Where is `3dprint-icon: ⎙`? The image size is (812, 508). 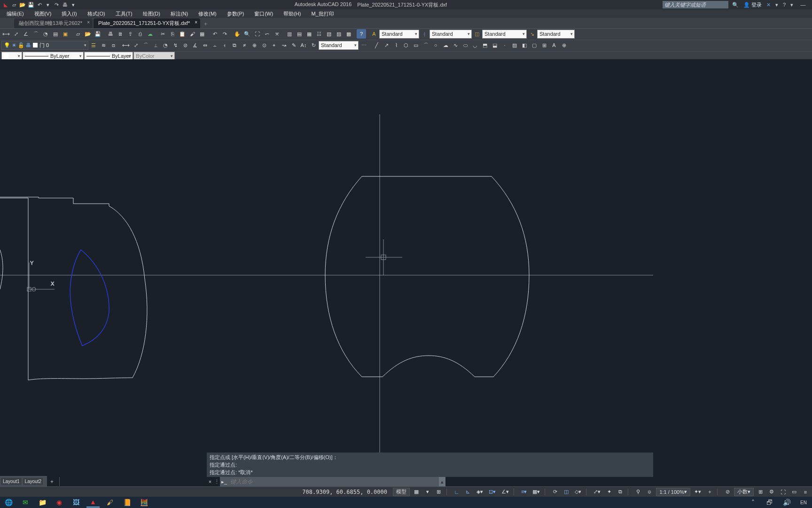 3dprint-icon: ⎙ is located at coordinates (140, 34).